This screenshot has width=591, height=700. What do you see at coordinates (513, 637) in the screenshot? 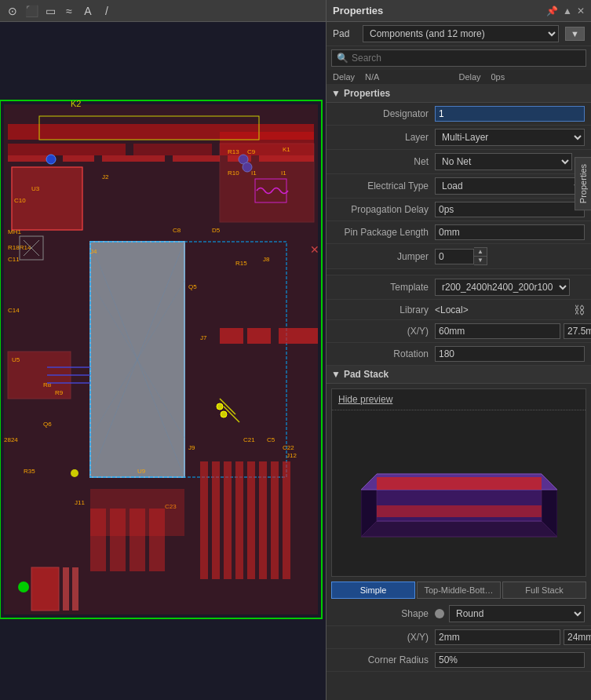
I see `size-xy-value` at bounding box center [513, 637].